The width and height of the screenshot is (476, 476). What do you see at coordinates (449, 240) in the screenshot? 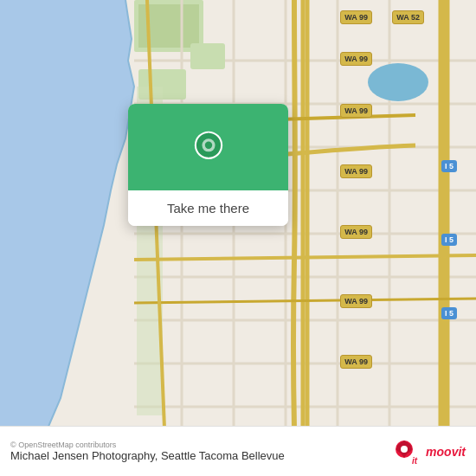
I see `route-i5-label-2: I 5` at bounding box center [449, 240].